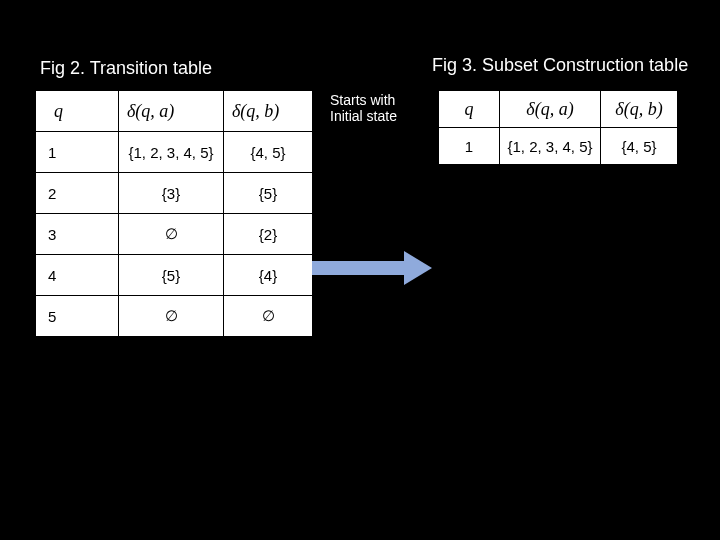 The image size is (720, 540). Describe the element at coordinates (78, 276) in the screenshot. I see `cell: 4` at that location.